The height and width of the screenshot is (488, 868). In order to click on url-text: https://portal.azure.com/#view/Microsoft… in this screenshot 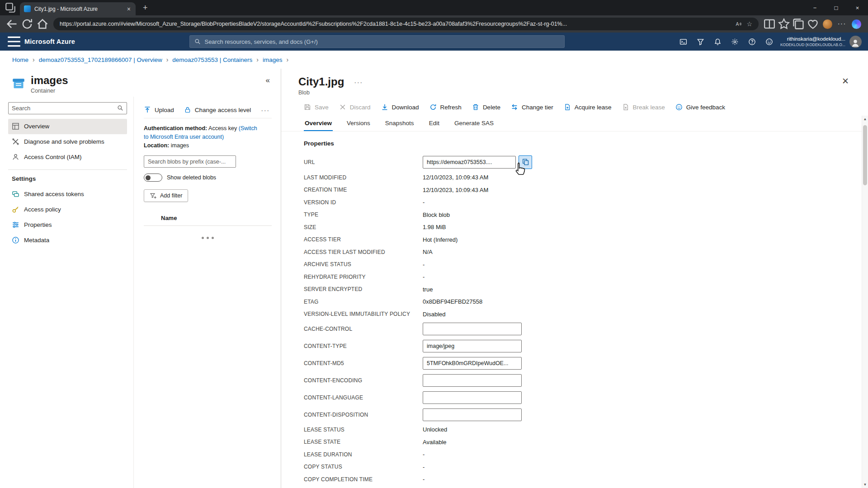, I will do `click(395, 24)`.